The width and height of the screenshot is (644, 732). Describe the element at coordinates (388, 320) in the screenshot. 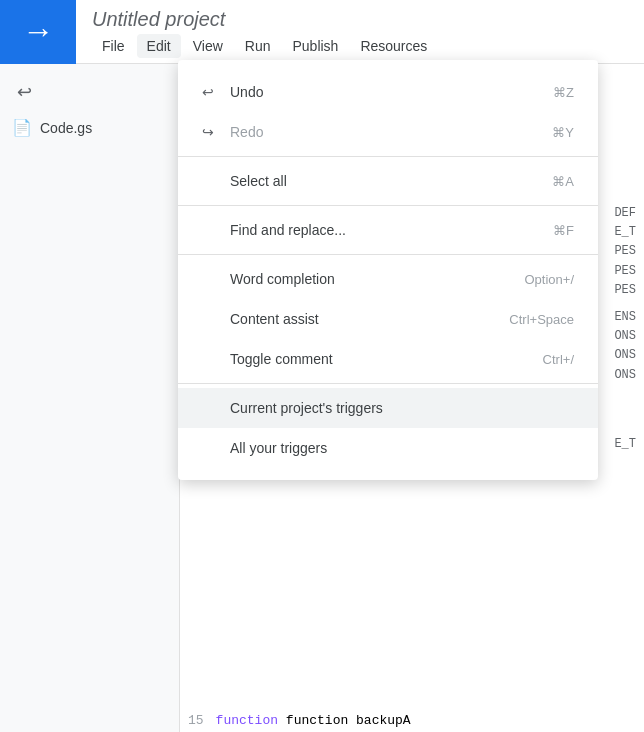

I see `dropdown-section-completion: Word completion Option+/ Content assist …` at that location.